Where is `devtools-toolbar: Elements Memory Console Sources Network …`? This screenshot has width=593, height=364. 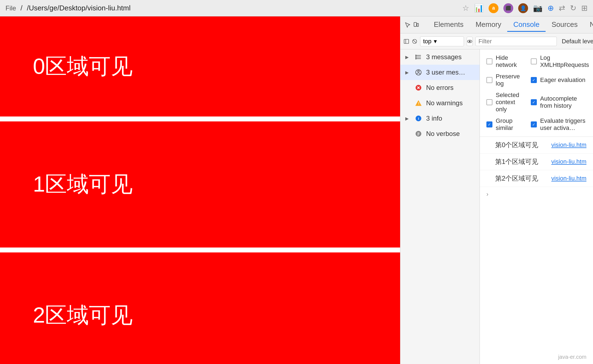
devtools-toolbar: Elements Memory Console Sources Network … is located at coordinates (497, 25).